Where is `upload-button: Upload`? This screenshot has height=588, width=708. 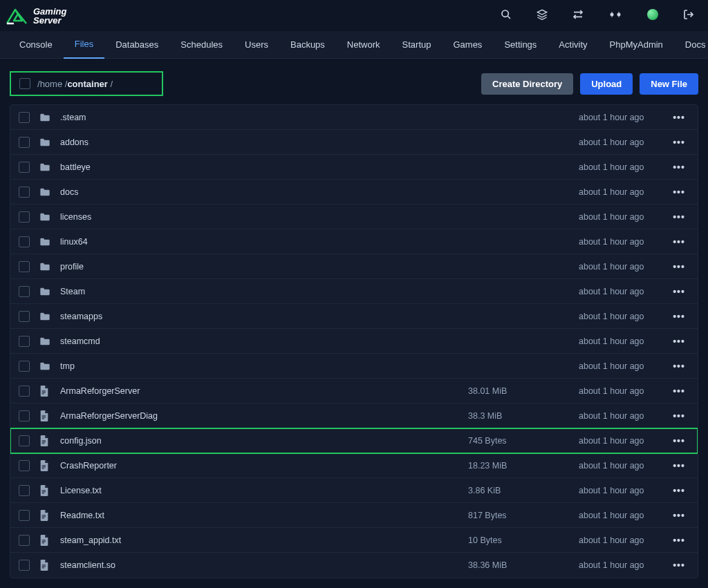
upload-button: Upload is located at coordinates (606, 84).